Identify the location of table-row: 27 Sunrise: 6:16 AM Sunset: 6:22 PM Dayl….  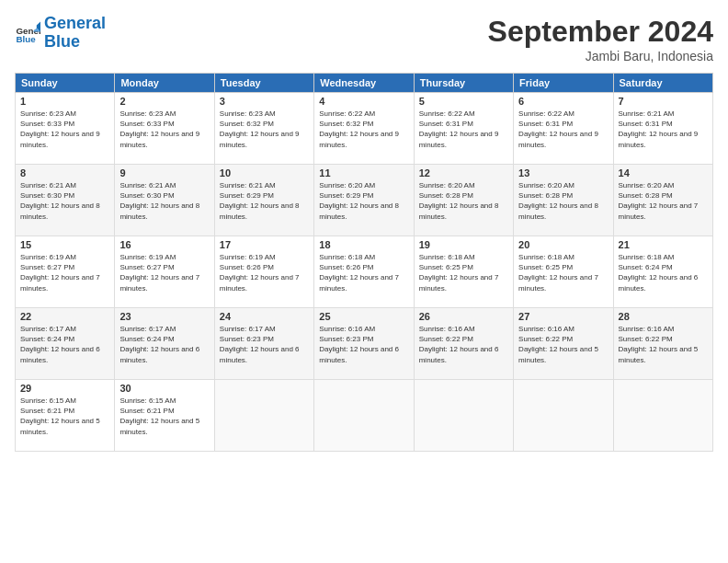
(563, 344).